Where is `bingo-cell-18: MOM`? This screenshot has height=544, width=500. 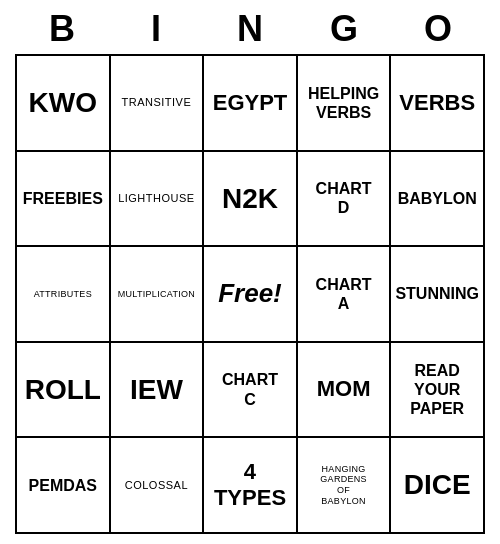 bingo-cell-18: MOM is located at coordinates (345, 391).